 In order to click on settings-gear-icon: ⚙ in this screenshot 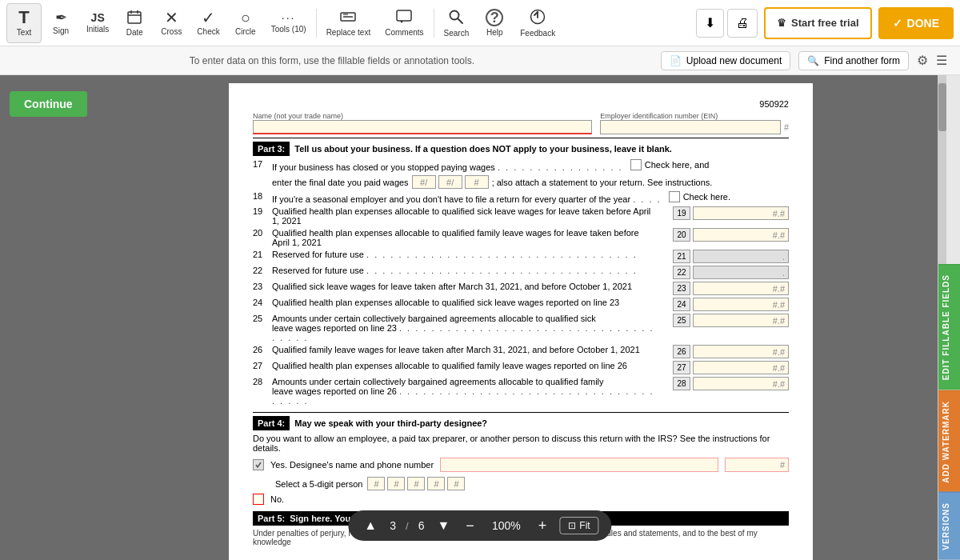, I will do `click(922, 61)`.